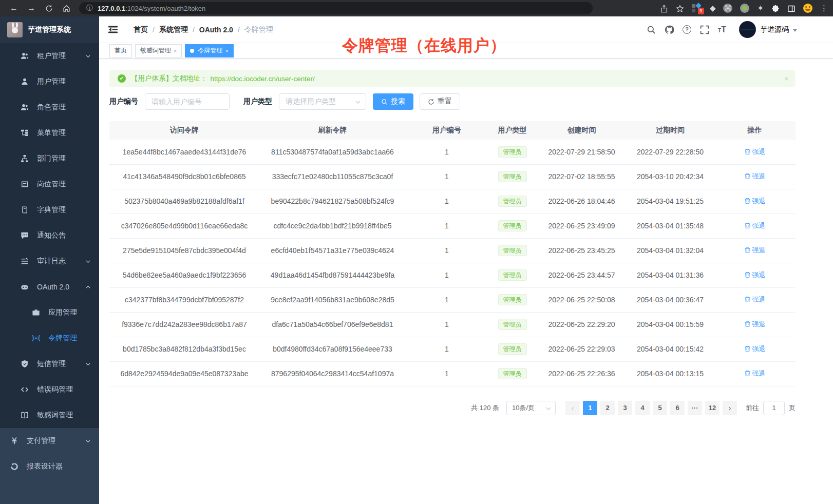  What do you see at coordinates (141, 30) in the screenshot?
I see `breadcrumb-home: 首页` at bounding box center [141, 30].